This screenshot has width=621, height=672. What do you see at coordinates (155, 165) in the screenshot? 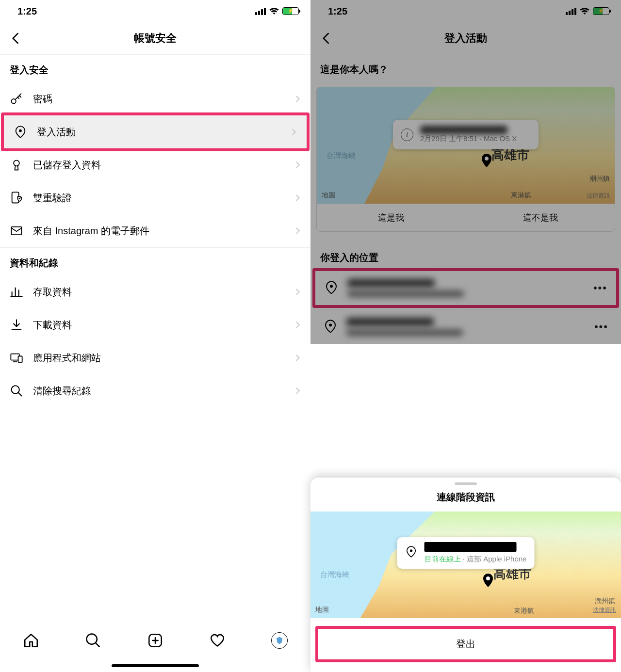
I see `row-saved-login: 已儲存登入資料` at bounding box center [155, 165].